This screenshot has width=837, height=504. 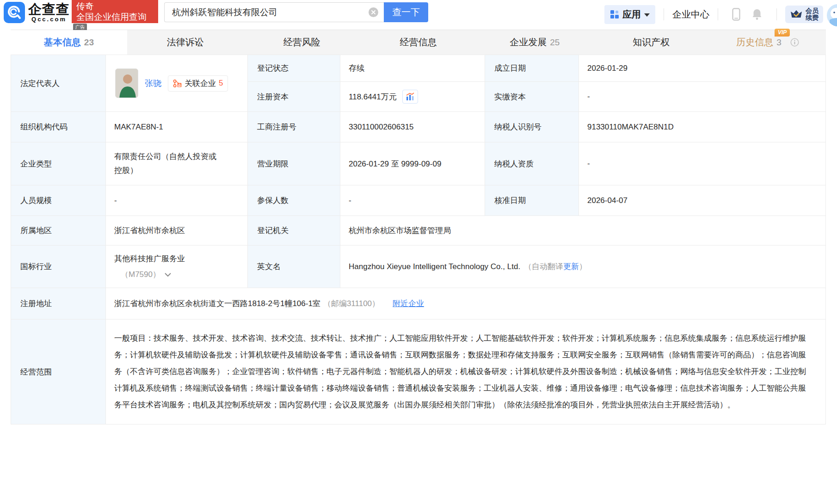 I want to click on crown-icon, so click(x=796, y=14).